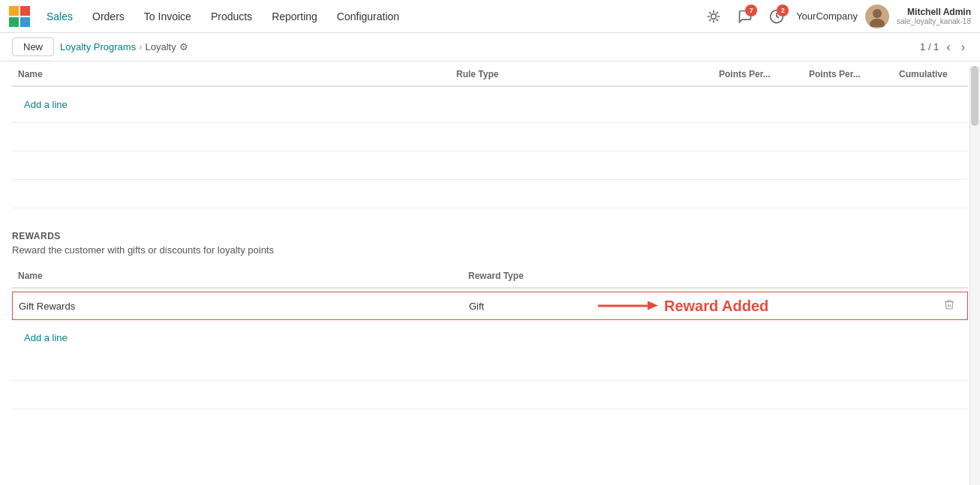  Describe the element at coordinates (368, 16) in the screenshot. I see `nav-configuration: Configuration` at that location.